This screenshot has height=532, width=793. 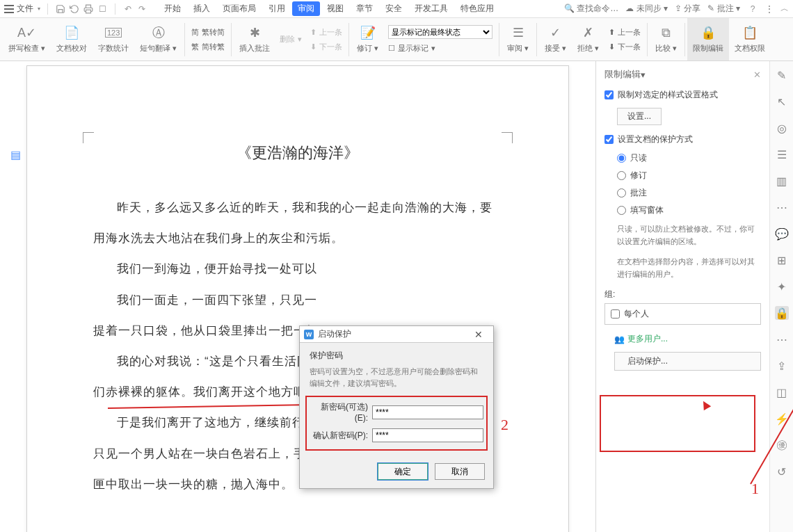 What do you see at coordinates (639, 193) in the screenshot?
I see `radio-comment-label: 批注` at bounding box center [639, 193].